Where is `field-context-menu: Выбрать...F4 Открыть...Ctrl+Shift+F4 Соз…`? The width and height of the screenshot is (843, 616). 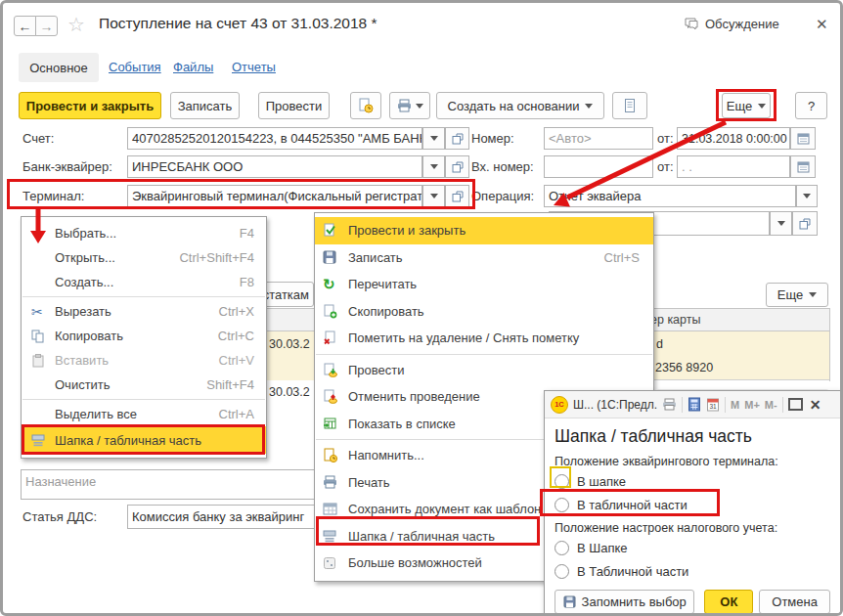
field-context-menu: Выбрать...F4 Открыть...Ctrl+Shift+F4 Соз… is located at coordinates (144, 337).